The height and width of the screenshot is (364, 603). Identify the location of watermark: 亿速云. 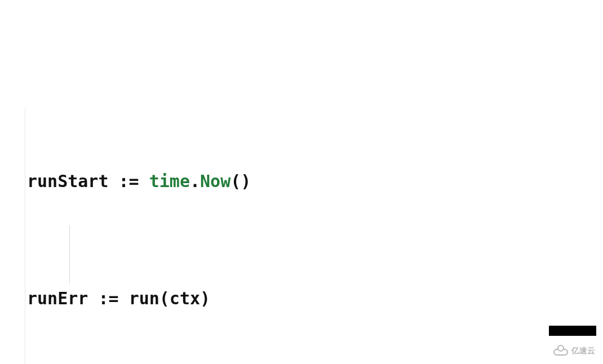
(574, 351).